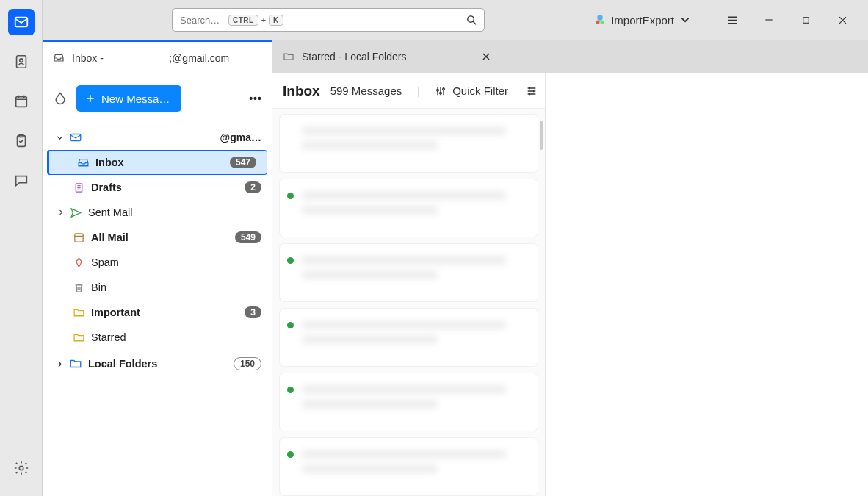 The height and width of the screenshot is (496, 868). I want to click on sidebar-item-drafts: Drafts 2, so click(157, 187).